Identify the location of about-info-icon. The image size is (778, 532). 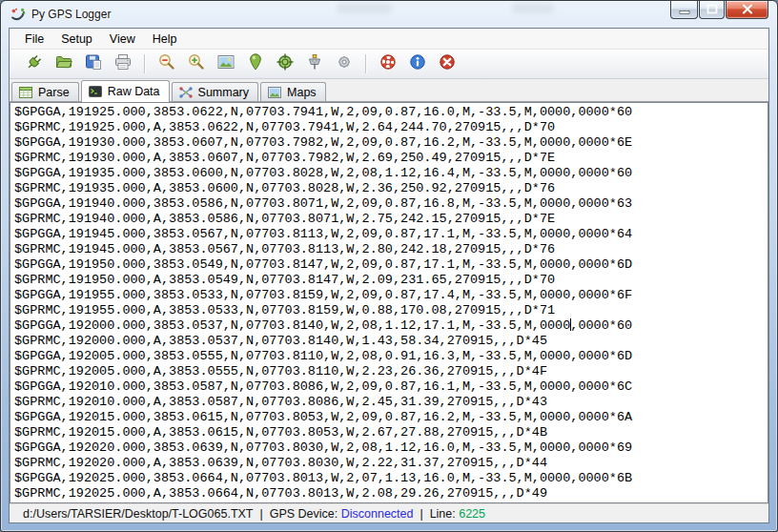
(418, 64).